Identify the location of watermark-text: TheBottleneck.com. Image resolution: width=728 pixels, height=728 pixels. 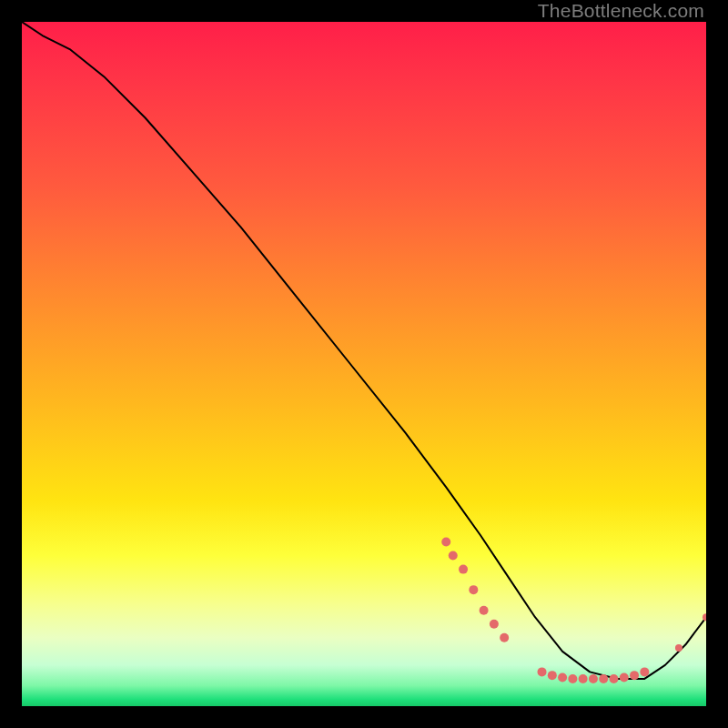
(621, 11).